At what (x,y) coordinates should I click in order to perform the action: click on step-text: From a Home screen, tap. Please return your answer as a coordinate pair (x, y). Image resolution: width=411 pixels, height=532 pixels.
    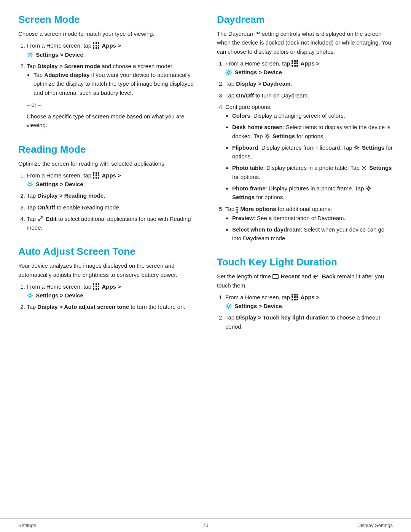
    Looking at the image, I should click on (60, 175).